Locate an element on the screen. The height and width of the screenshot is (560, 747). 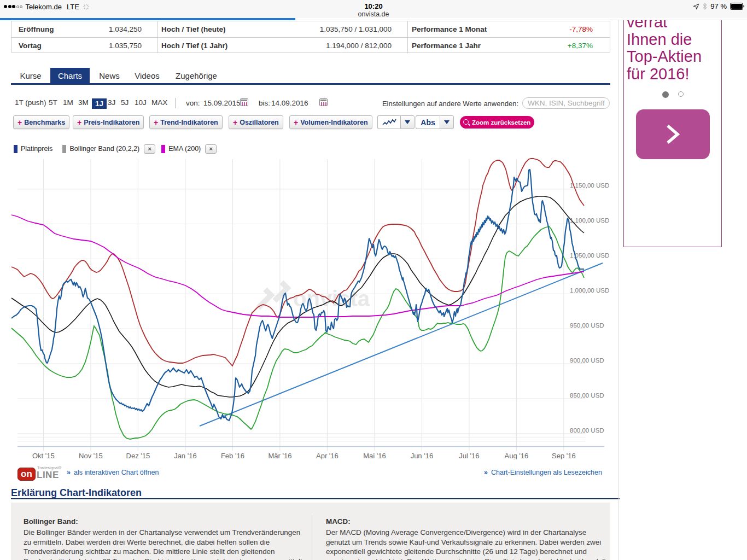
svg-text: Aug '16 is located at coordinates (517, 456).